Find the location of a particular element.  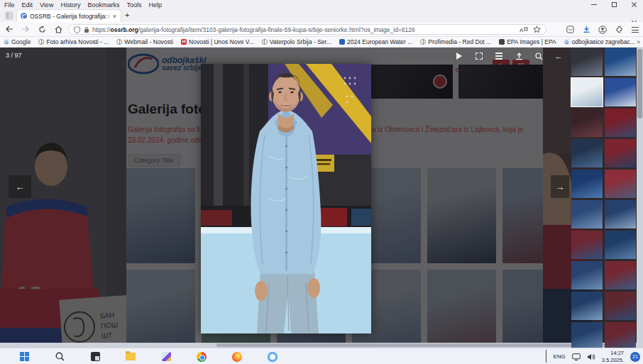

menu-item-file: File is located at coordinates (10, 5).